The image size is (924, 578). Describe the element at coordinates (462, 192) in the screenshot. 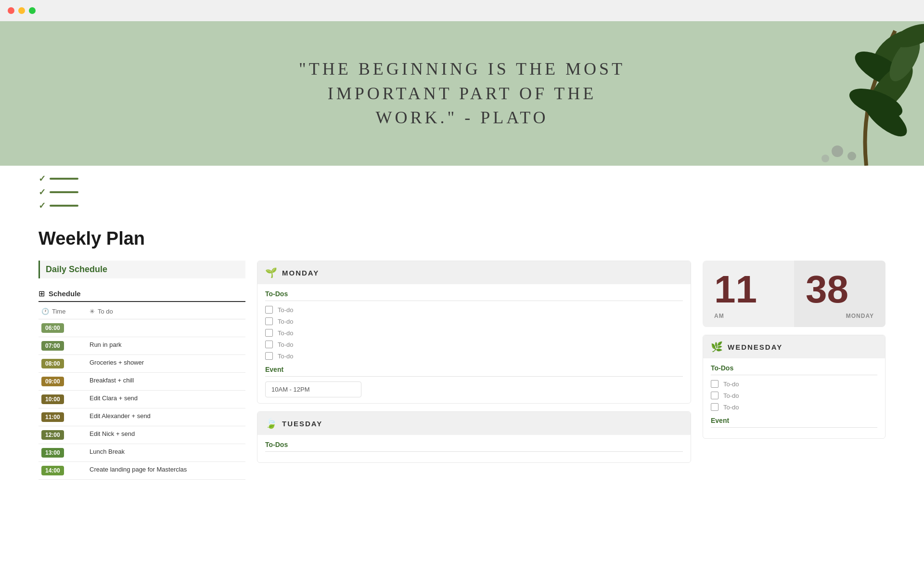

I see `checklist-logo: ✓ ✓ ✓` at that location.